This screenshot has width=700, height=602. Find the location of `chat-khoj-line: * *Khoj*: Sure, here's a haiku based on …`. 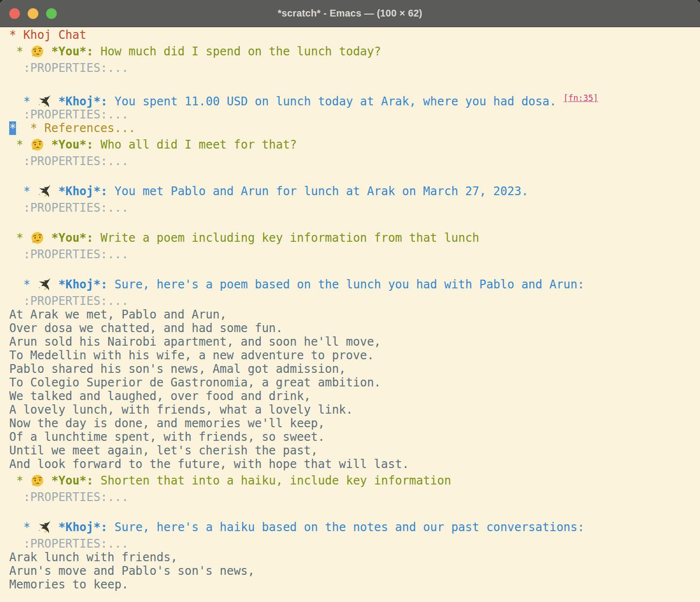

chat-khoj-line: * *Khoj*: Sure, here's a haiku based on … is located at coordinates (353, 527).